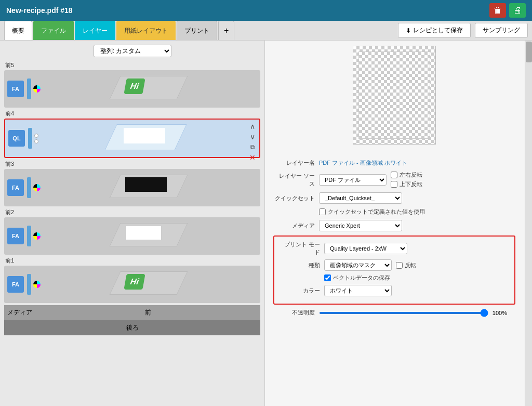 The height and width of the screenshot is (406, 532). Describe the element at coordinates (463, 30) in the screenshot. I see `tab-right-actions: ⬇ レシピとして保存 サンプリング` at that location.